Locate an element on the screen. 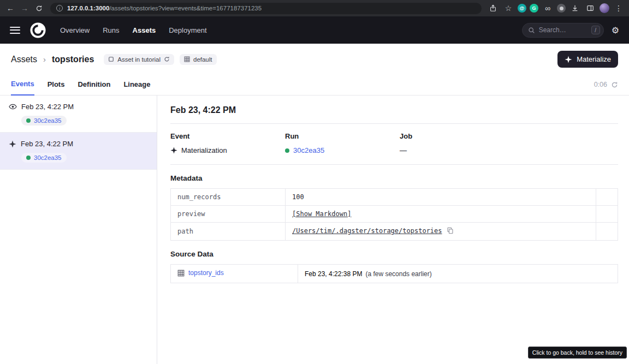  partition-default-tag: default is located at coordinates (198, 59).